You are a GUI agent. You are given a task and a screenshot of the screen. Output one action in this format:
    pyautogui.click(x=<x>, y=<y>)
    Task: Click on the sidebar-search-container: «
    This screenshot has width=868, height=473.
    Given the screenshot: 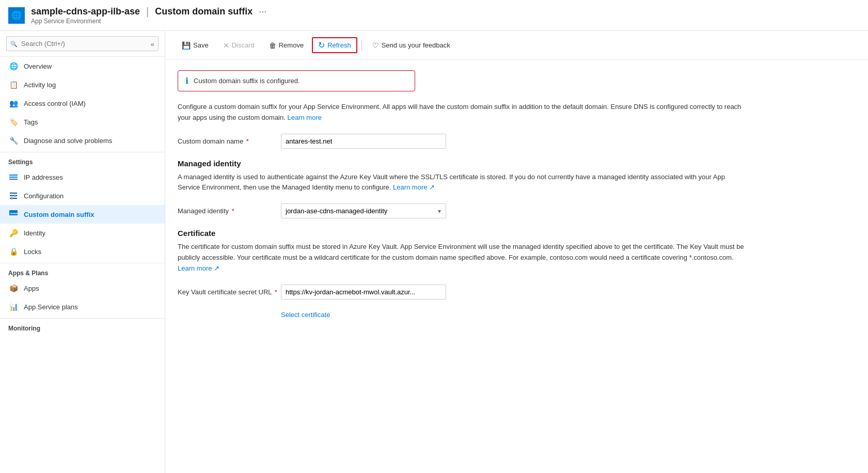 What is the action you would take?
    pyautogui.click(x=83, y=44)
    